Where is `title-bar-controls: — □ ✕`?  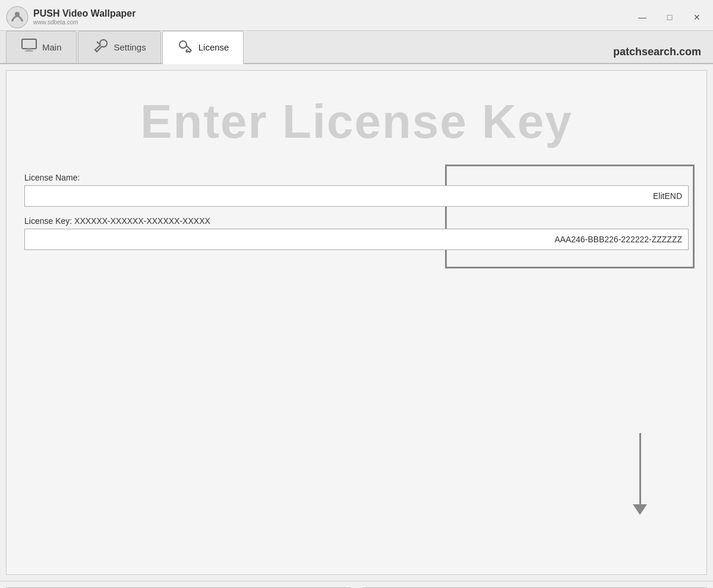
title-bar-controls: — □ ✕ is located at coordinates (671, 17).